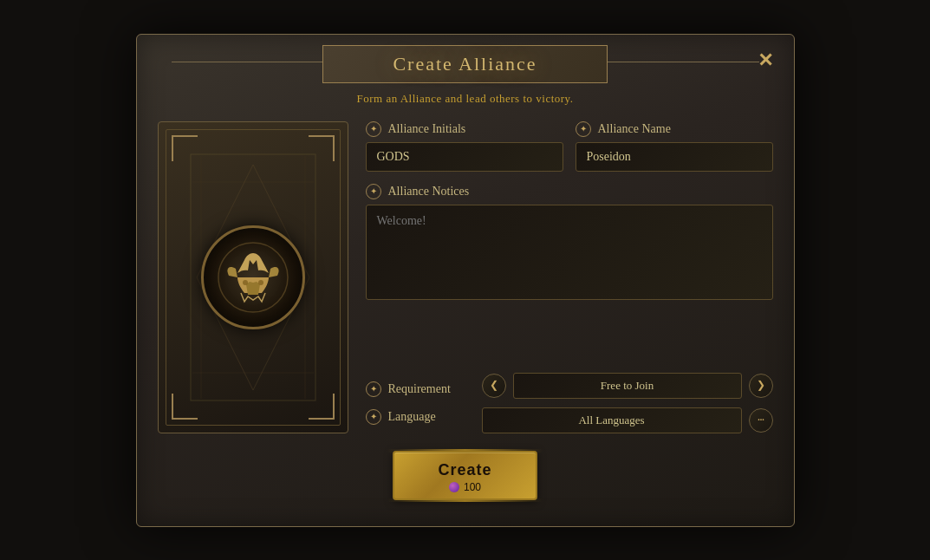 The image size is (930, 560). Describe the element at coordinates (761, 420) in the screenshot. I see `language-options-button: ···` at that location.